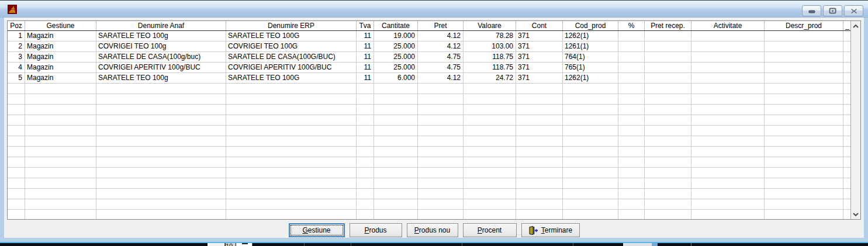 The image size is (868, 246). I want to click on button-procent: Procent, so click(490, 230).